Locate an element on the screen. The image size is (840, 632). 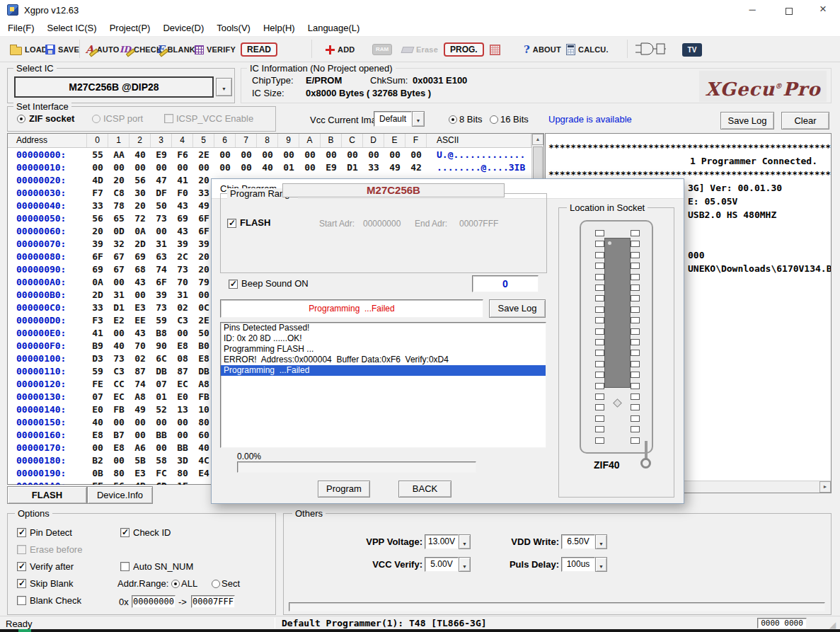
beep-checkbox is located at coordinates (234, 285).